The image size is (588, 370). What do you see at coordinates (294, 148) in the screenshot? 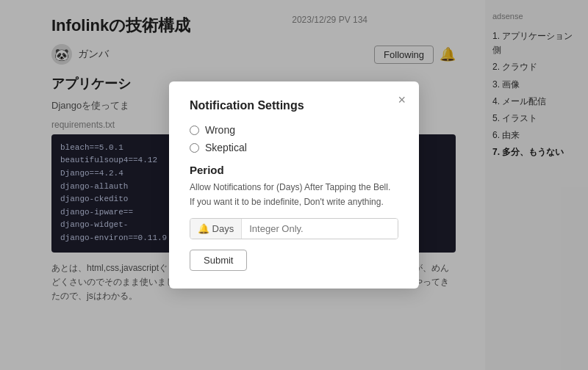
I see `radio-skeptical: Skeptical` at bounding box center [294, 148].